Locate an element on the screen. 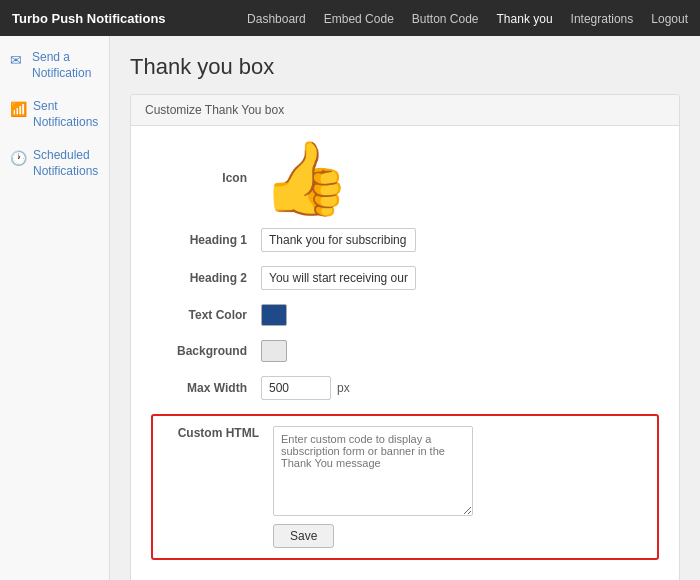 The height and width of the screenshot is (580, 700). background-swatch is located at coordinates (274, 351).